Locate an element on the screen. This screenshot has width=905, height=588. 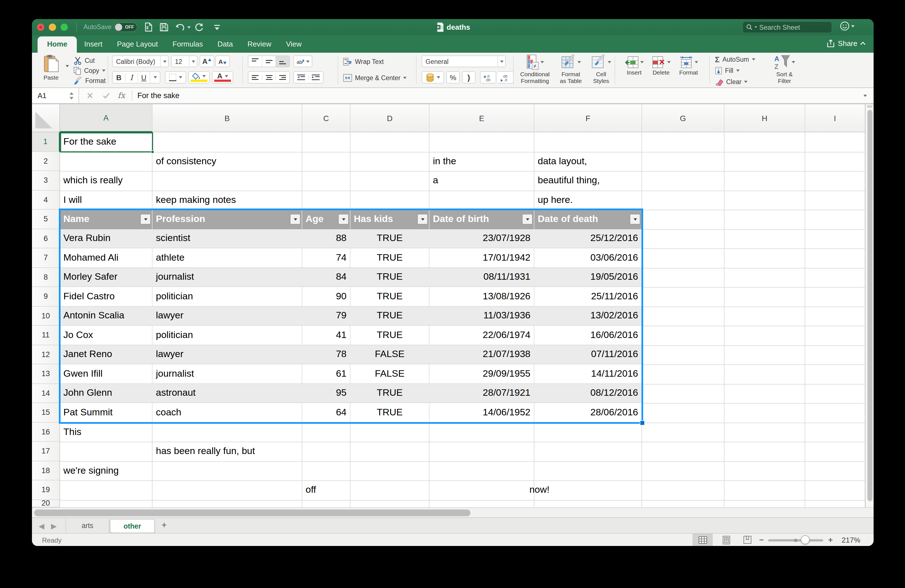
table-cell: 88 is located at coordinates (326, 238).